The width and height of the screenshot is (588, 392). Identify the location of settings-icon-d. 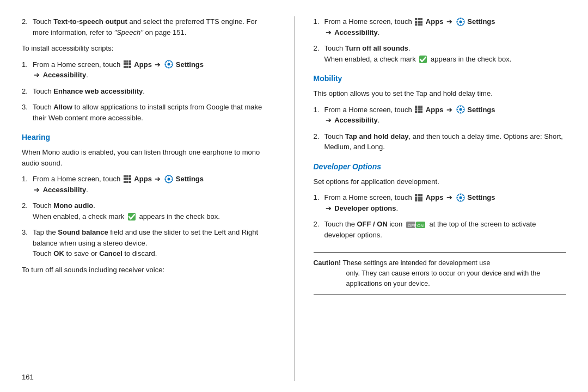
(461, 198).